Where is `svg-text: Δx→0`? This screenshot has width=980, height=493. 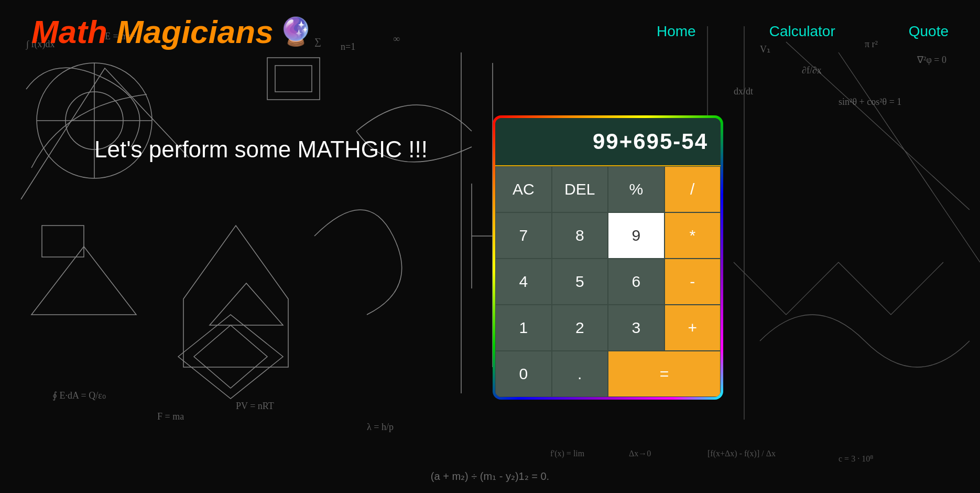
svg-text: Δx→0 is located at coordinates (640, 453).